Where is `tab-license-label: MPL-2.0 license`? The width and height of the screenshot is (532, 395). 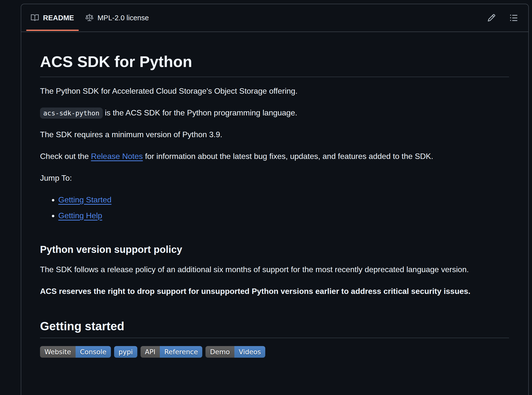
tab-license-label: MPL-2.0 license is located at coordinates (123, 18).